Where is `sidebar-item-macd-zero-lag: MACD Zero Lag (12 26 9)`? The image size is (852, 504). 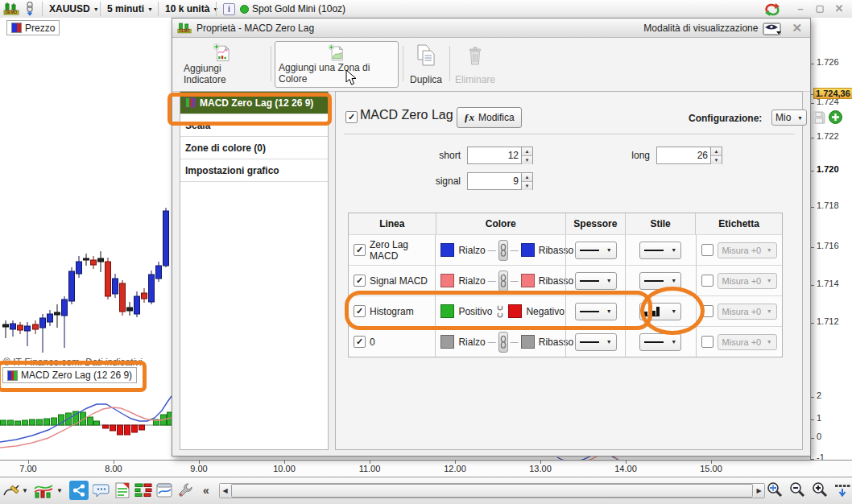 sidebar-item-macd-zero-lag: MACD Zero Lag (12 26 9) is located at coordinates (254, 103).